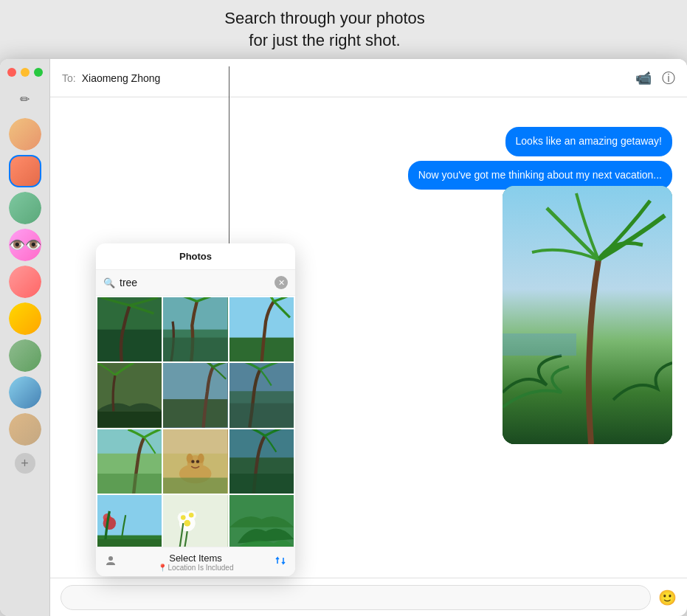 This screenshot has height=616, width=687. I want to click on minimize-button, so click(25, 72).